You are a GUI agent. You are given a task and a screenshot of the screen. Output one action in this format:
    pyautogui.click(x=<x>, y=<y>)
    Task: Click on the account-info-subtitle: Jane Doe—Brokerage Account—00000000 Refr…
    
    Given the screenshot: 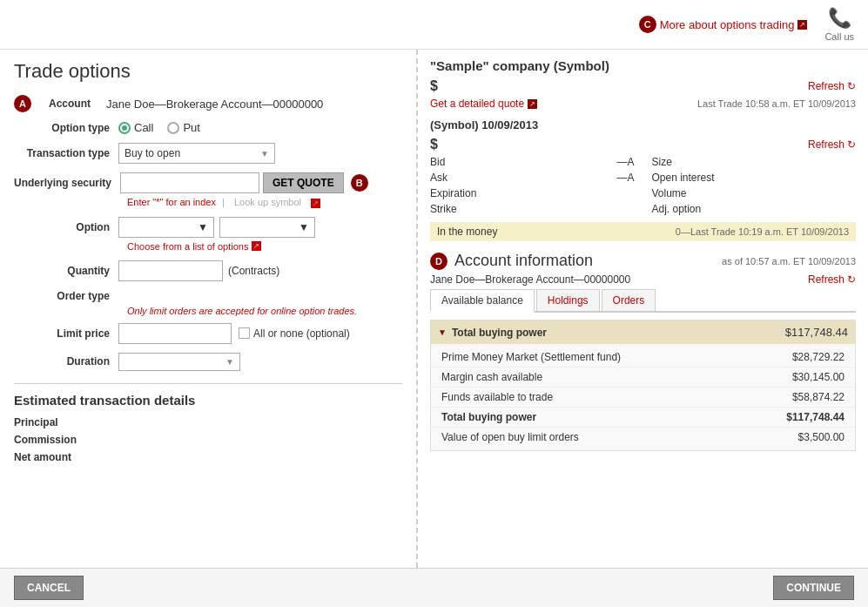 What is the action you would take?
    pyautogui.click(x=643, y=280)
    